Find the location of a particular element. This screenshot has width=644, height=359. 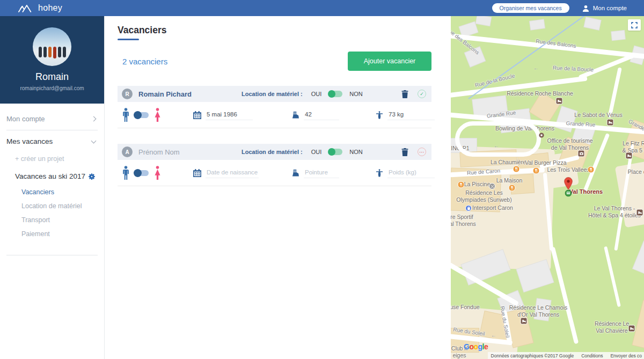

sidebar-item-mes-vacances: Mes vacances is located at coordinates (52, 142).